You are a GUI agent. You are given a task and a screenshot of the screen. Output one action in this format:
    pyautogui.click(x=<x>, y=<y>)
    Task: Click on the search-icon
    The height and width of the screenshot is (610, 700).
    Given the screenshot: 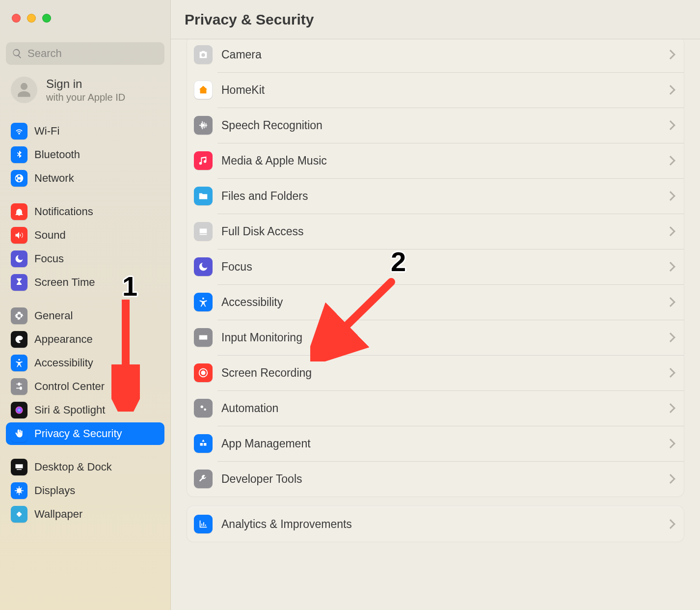 What is the action you would take?
    pyautogui.click(x=17, y=54)
    